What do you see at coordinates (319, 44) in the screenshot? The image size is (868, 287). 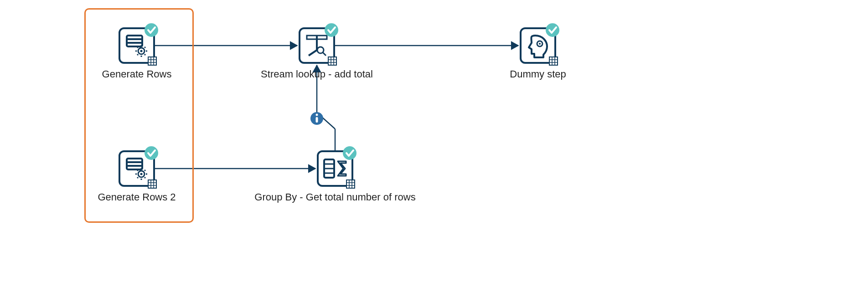 I see `stream-lookup-node` at bounding box center [319, 44].